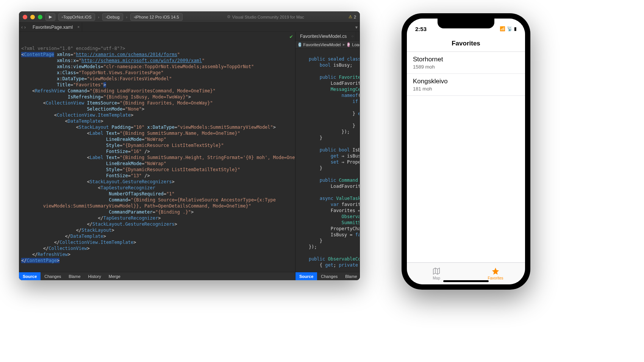  What do you see at coordinates (350, 17) in the screenshot?
I see `warning-icon` at bounding box center [350, 17].